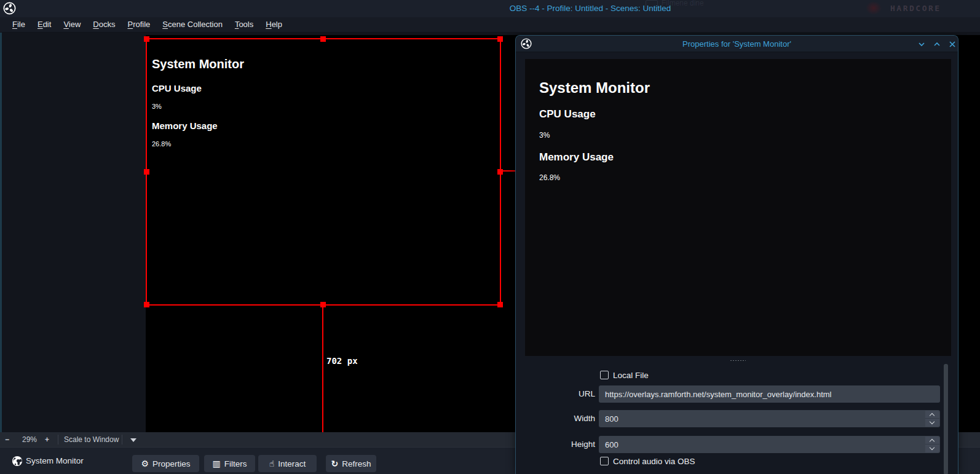  I want to click on refresh-button: ↻ Refresh, so click(351, 464).